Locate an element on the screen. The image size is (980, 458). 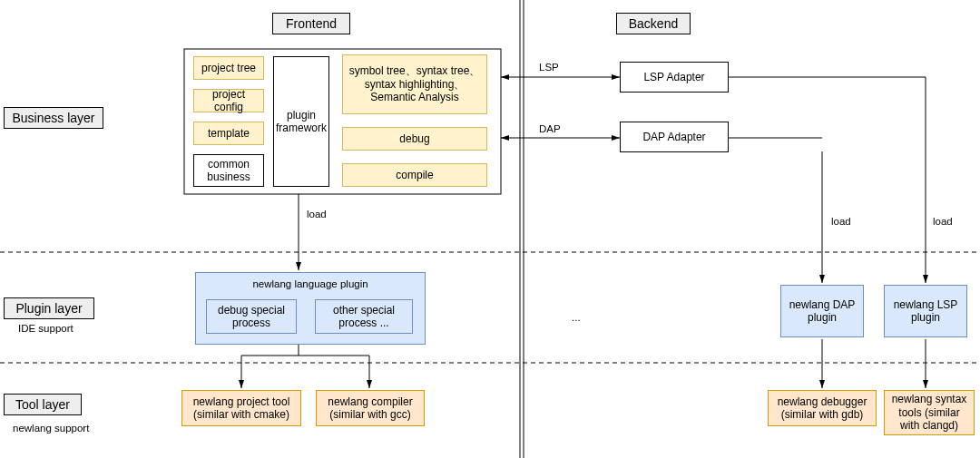
load-edge-label-1: load is located at coordinates (317, 214).